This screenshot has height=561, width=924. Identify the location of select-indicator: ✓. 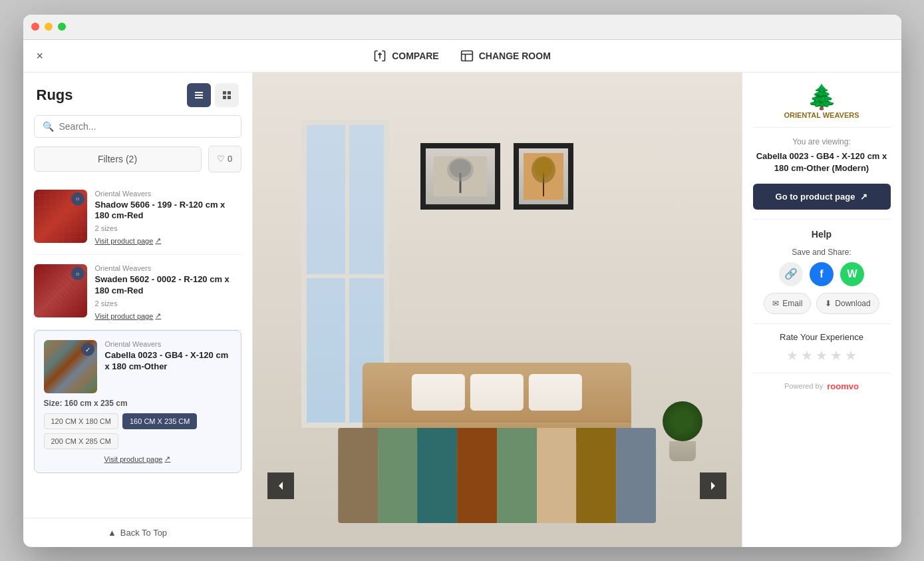
(88, 349).